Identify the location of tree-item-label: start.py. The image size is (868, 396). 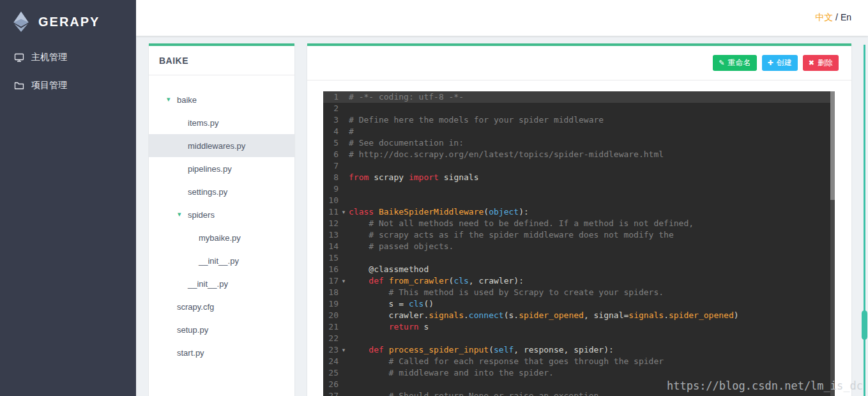
(190, 353).